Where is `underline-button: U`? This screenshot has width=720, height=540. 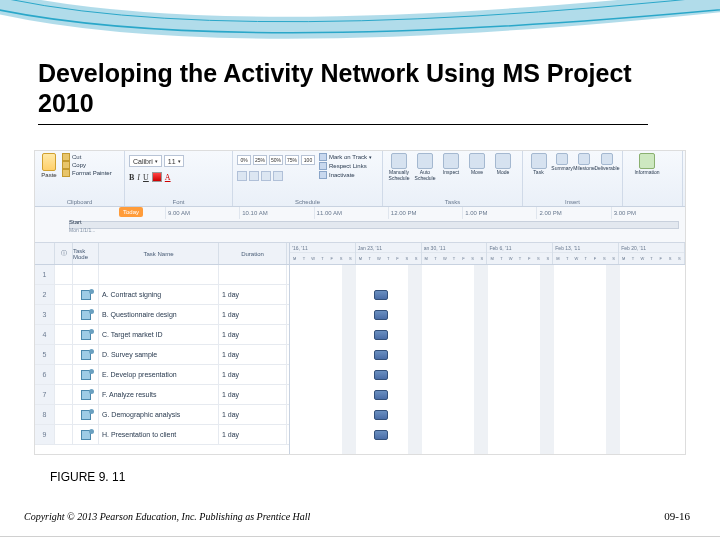
underline-button: U is located at coordinates (146, 178).